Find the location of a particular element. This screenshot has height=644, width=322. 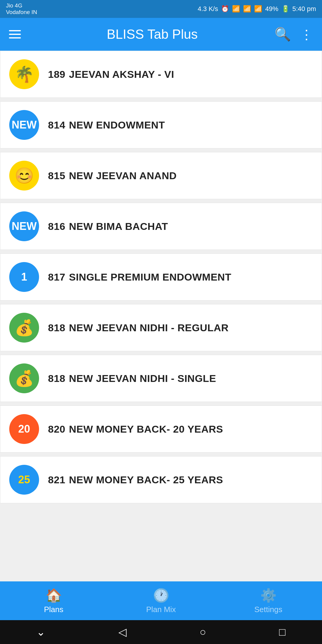

plan-icon: 😊 is located at coordinates (24, 176).